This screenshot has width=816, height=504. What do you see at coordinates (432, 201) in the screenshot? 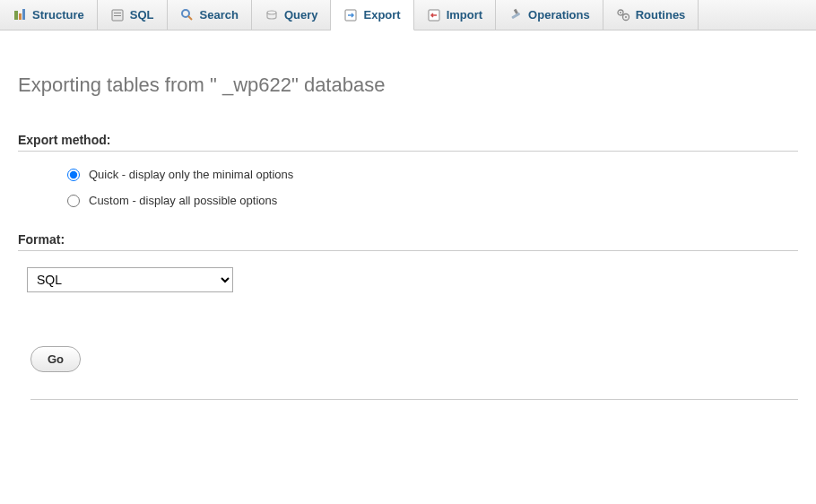
I see `radio-custom-row: Custom - display all possible options` at bounding box center [432, 201].